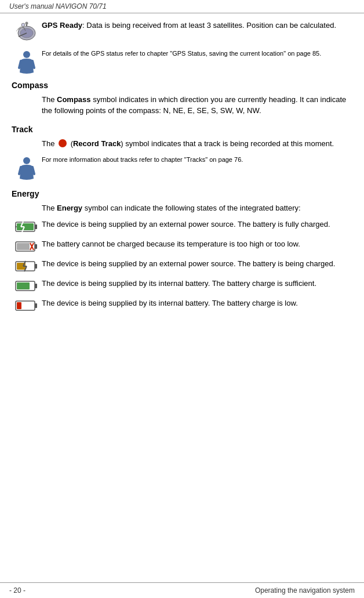 This screenshot has height=598, width=364. What do you see at coordinates (58, 6) in the screenshot?
I see `header-title: User's manual NAVIGON 70/71` at bounding box center [58, 6].